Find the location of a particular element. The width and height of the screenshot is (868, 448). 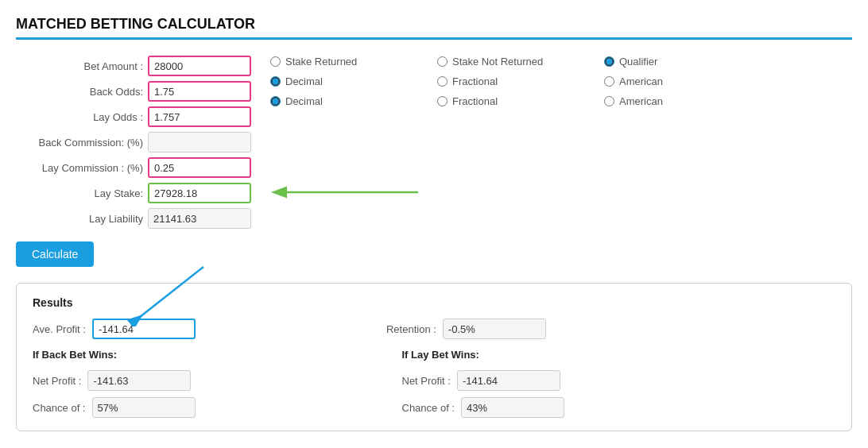

american1-option: American is located at coordinates (676, 81).